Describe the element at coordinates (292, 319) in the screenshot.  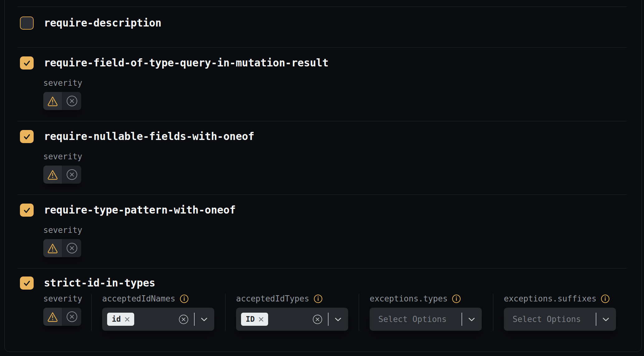
I see `acceptedIdTypes-multiselect: ID` at that location.